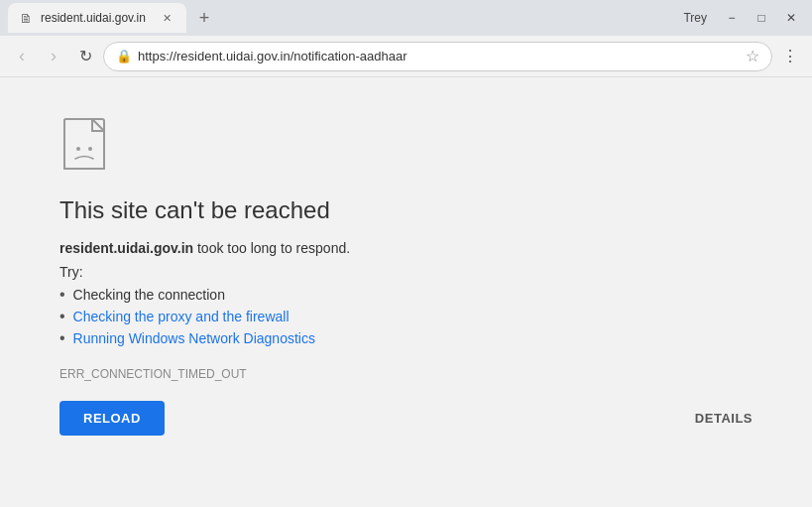 This screenshot has width=812, height=507. Describe the element at coordinates (790, 57) in the screenshot. I see `browser-menu-button: ⋮` at that location.